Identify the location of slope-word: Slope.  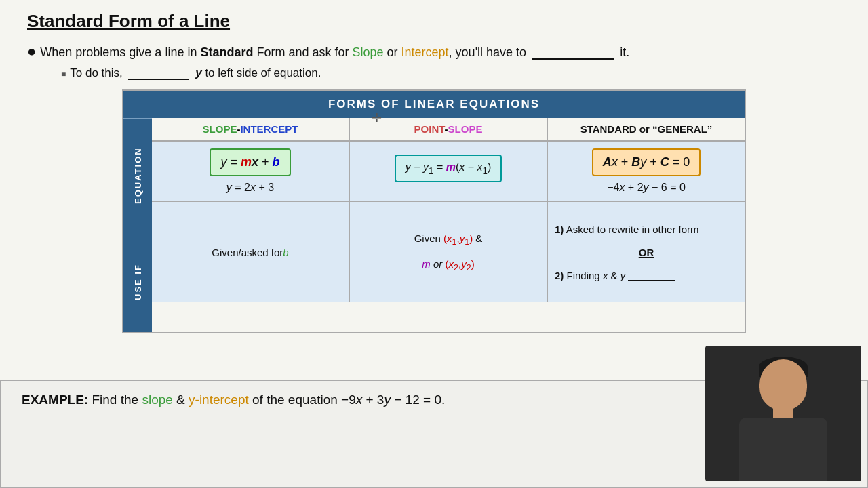
(368, 52).